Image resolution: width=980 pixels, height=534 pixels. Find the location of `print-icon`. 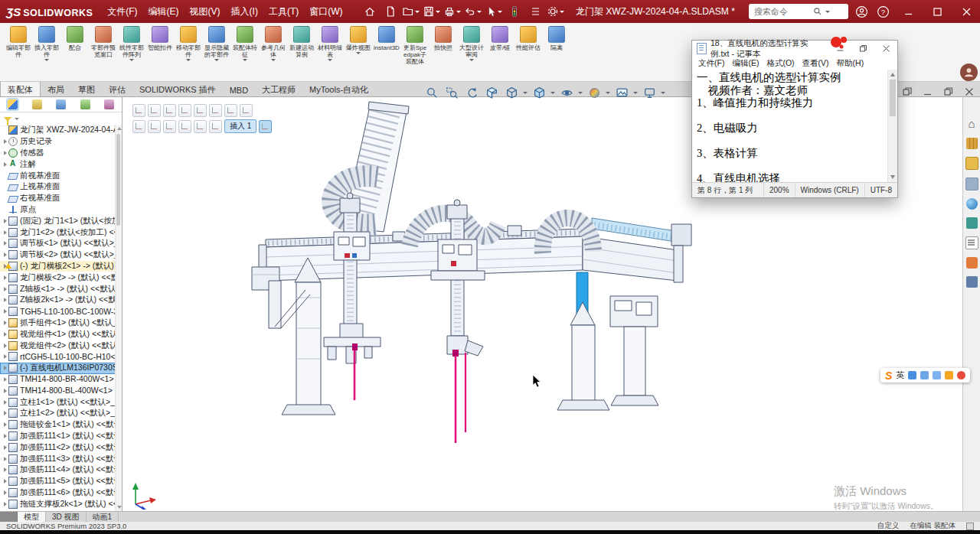

print-icon is located at coordinates (452, 11).